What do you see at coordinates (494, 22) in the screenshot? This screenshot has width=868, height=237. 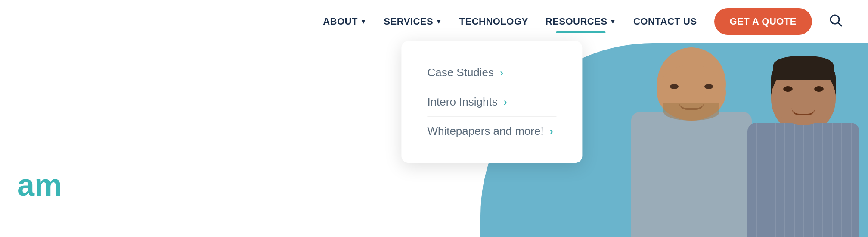 I see `nav-item-technology: TECHNOLOGY` at bounding box center [494, 22].